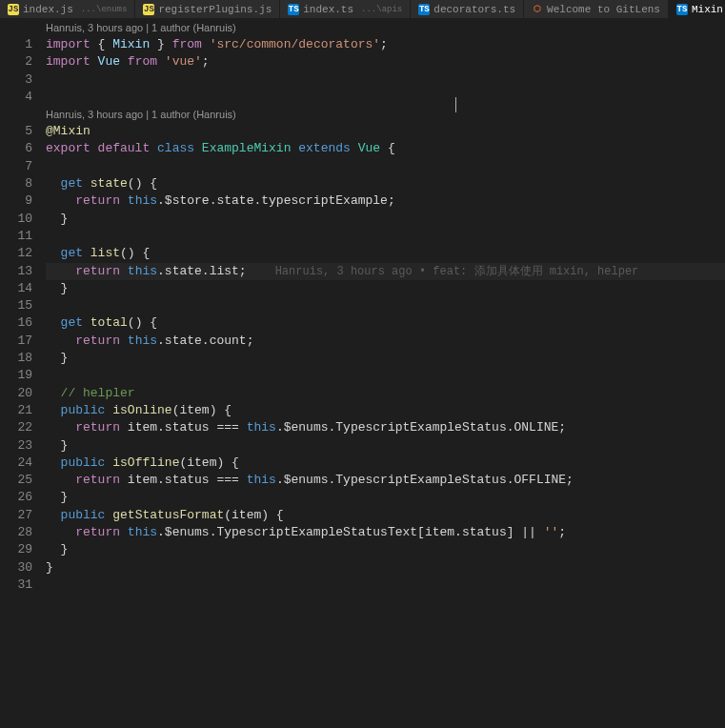 The height and width of the screenshot is (728, 725). What do you see at coordinates (105, 10) in the screenshot?
I see `tab-desc: ...\enums` at bounding box center [105, 10].